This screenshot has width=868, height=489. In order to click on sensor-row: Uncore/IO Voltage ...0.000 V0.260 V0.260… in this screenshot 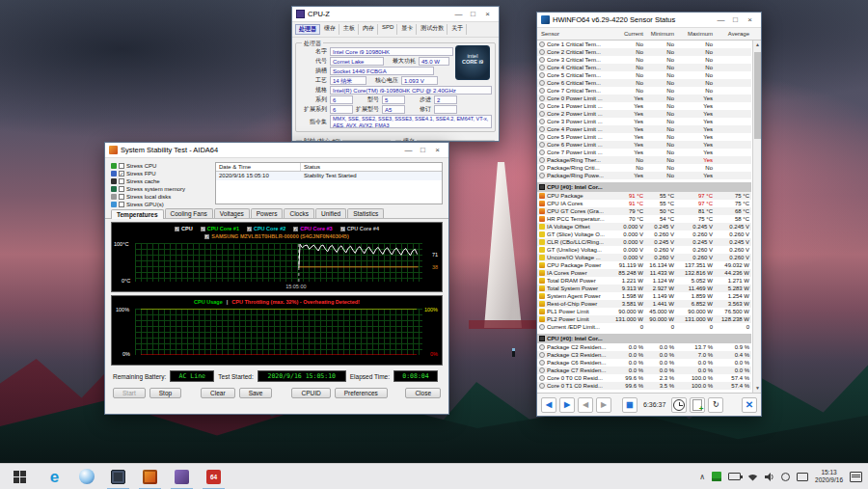, I will do `click(644, 258)`.